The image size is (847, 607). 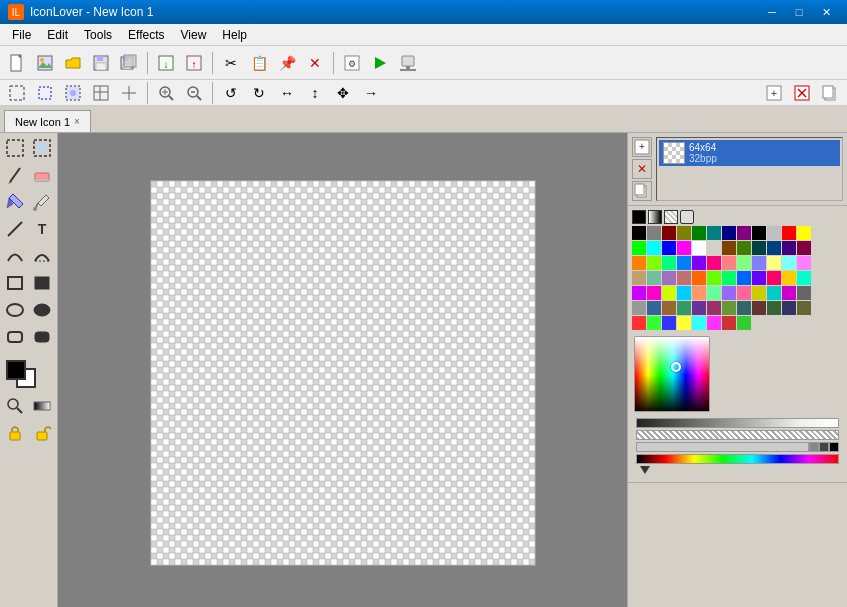 What do you see at coordinates (42, 433) in the screenshot?
I see `unlock-tool` at bounding box center [42, 433].